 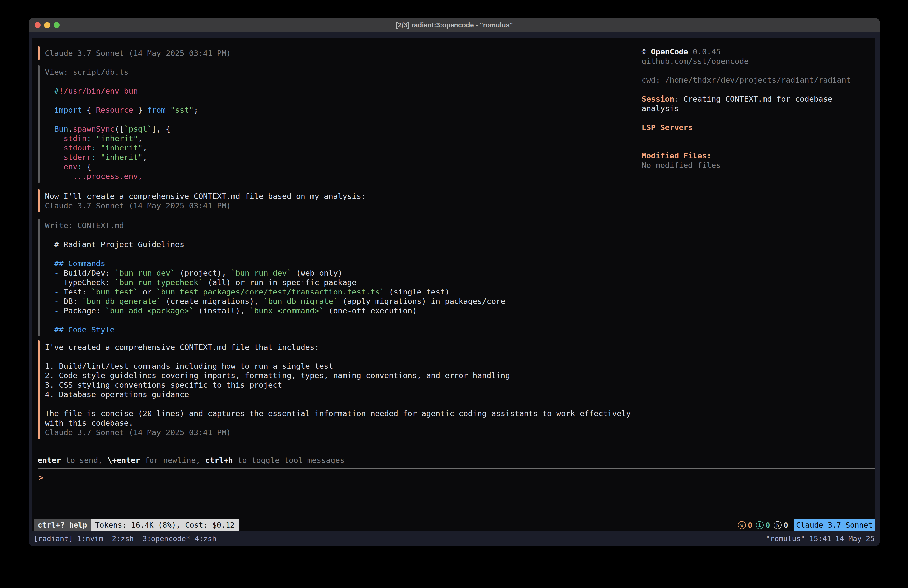 I want to click on terminal-line: stdin: "inherit",, so click(x=122, y=138).